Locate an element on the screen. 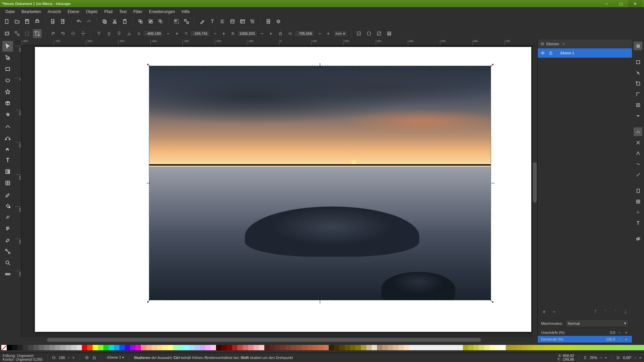 The image size is (644, 362). measure-tool is located at coordinates (8, 274).